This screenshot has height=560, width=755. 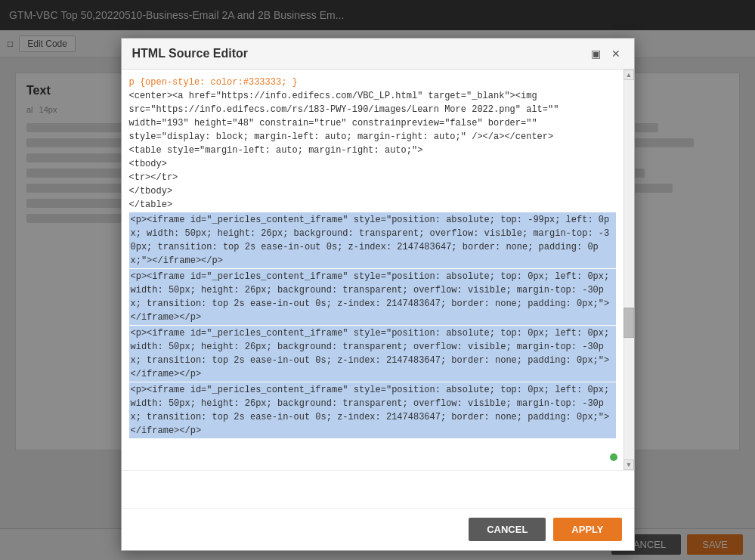 I want to click on code-line: width="193" height="48" constrain="true"…, so click(x=373, y=123).